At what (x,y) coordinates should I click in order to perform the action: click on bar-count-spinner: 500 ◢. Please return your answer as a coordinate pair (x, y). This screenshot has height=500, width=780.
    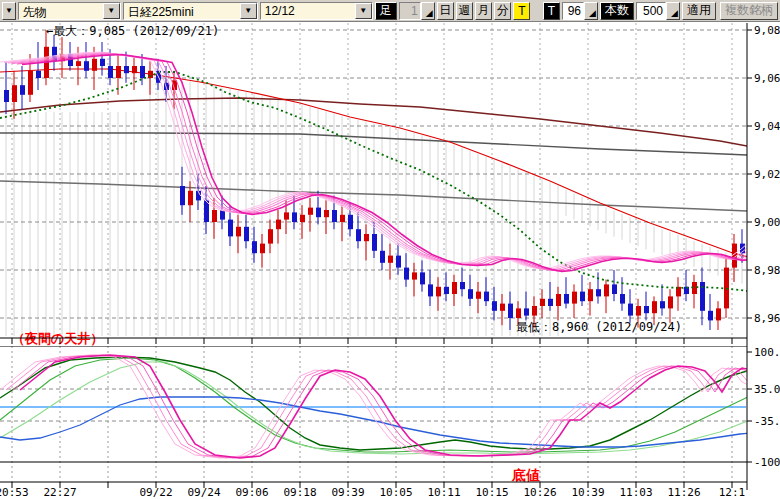
    Looking at the image, I should click on (658, 11).